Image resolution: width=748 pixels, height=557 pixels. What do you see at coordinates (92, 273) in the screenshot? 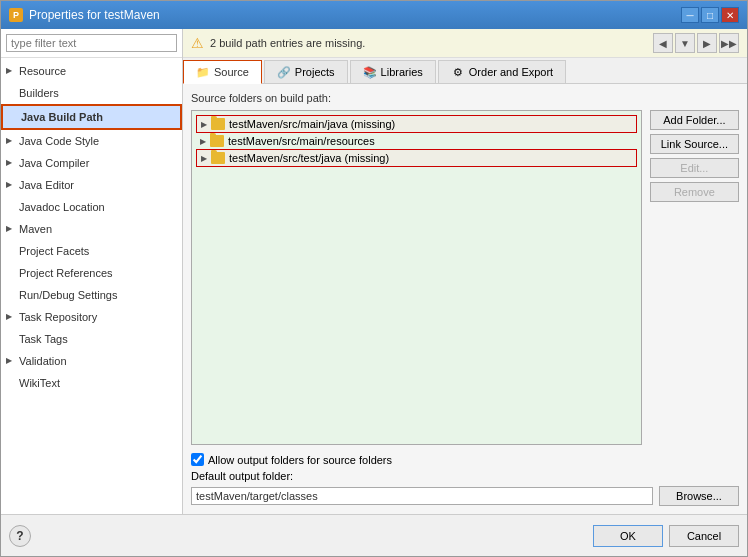
I see `tree-item-project-references: Project References` at bounding box center [92, 273].